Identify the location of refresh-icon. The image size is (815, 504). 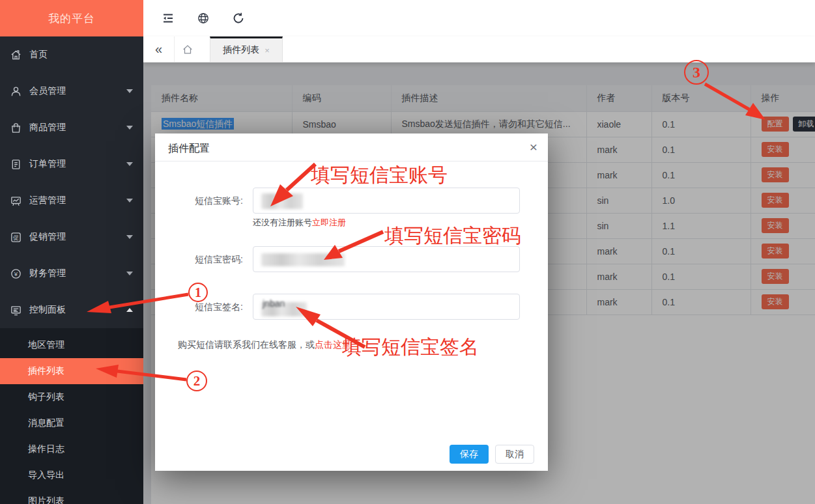
(238, 18).